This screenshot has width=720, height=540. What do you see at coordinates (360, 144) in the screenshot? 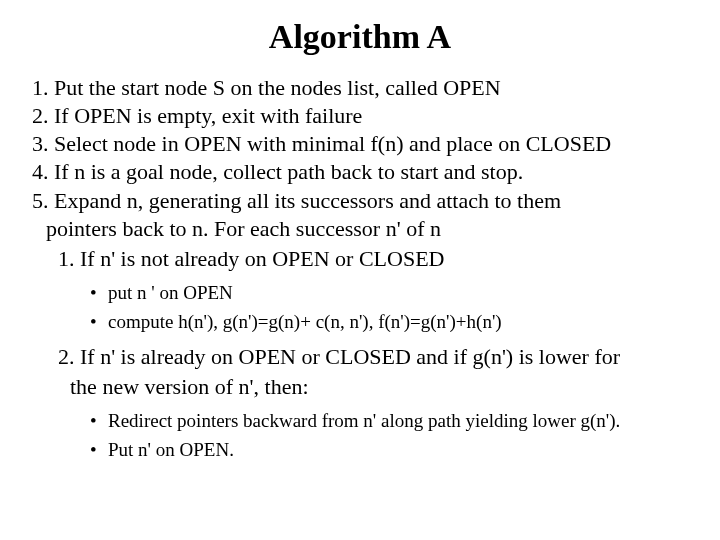
I see `step-3: 3. Select node in OPEN with minimal f(n)…` at bounding box center [360, 144].